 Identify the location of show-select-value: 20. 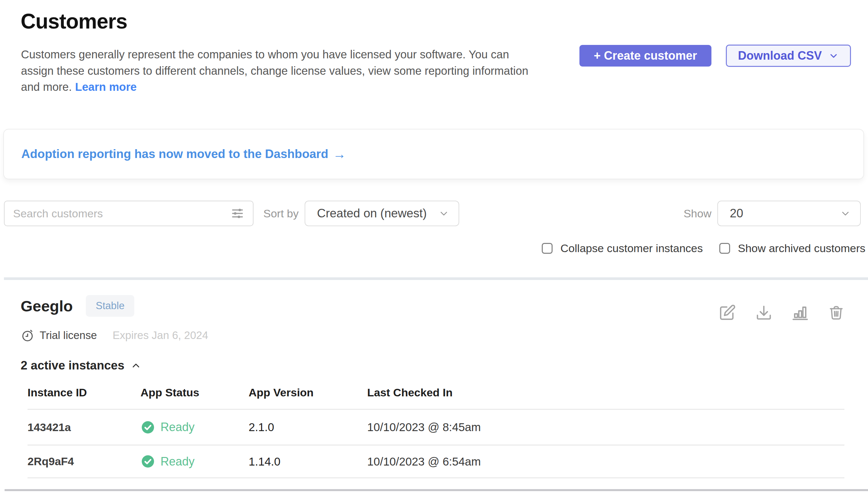
(737, 213).